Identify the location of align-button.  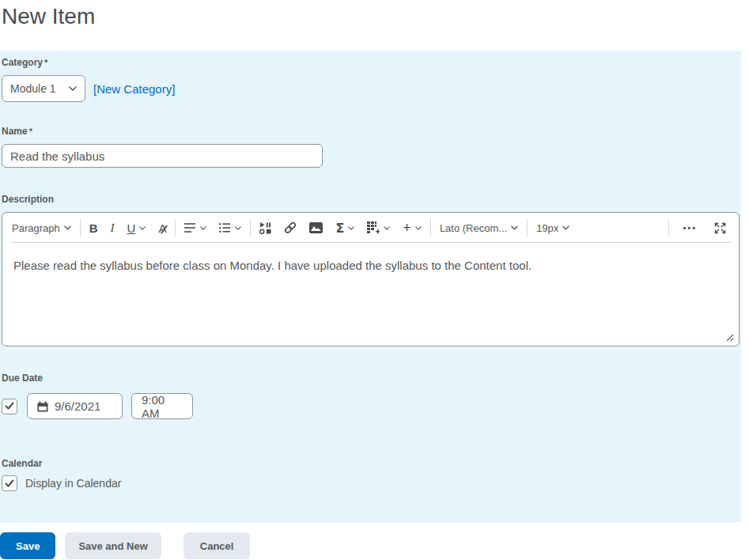
(195, 228).